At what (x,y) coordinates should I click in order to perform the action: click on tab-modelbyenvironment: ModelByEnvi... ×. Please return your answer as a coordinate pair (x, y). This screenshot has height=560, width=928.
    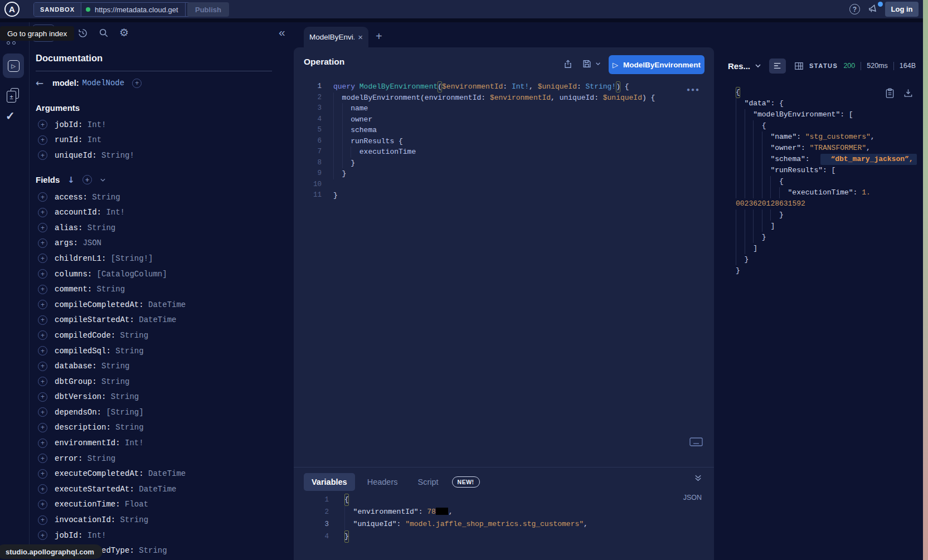
    Looking at the image, I should click on (336, 37).